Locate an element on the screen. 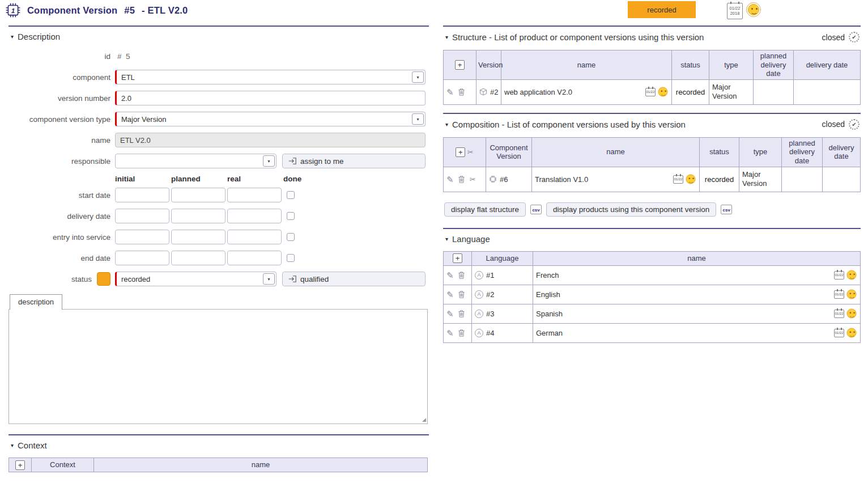 The height and width of the screenshot is (487, 868). end-date-done-checkbox is located at coordinates (291, 258).